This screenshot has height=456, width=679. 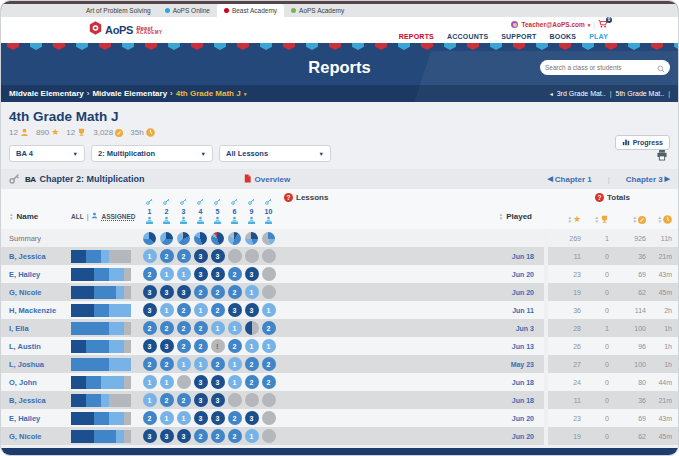 What do you see at coordinates (47, 154) in the screenshot?
I see `ba-level-select: BA 4▼` at bounding box center [47, 154].